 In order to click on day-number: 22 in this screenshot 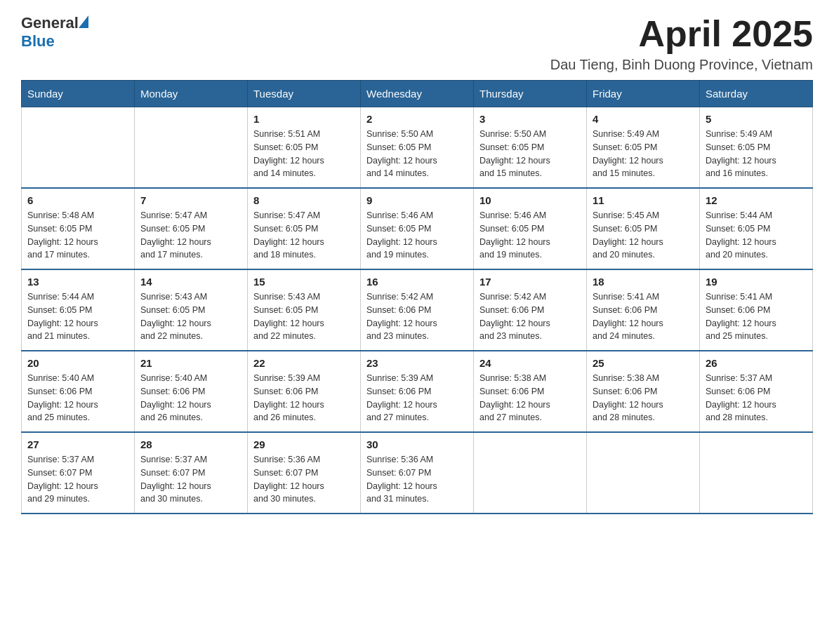, I will do `click(304, 363)`.